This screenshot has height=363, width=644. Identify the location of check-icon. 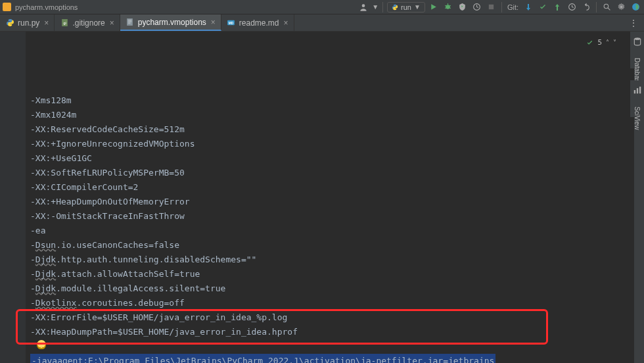
(590, 43).